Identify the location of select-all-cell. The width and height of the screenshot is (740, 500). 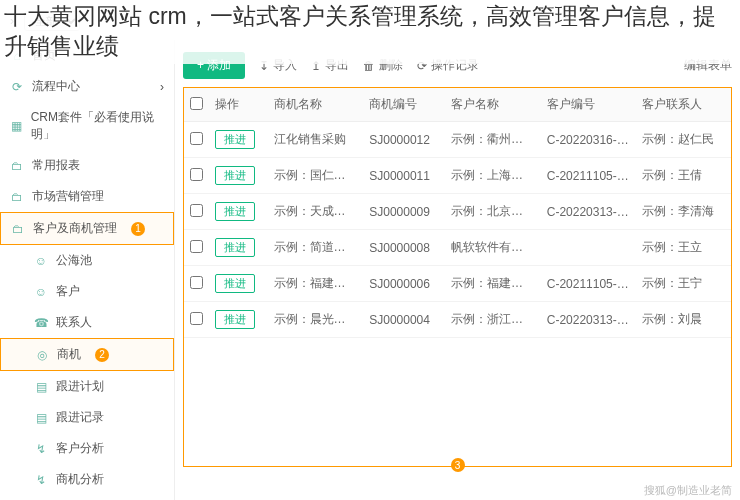
(196, 105).